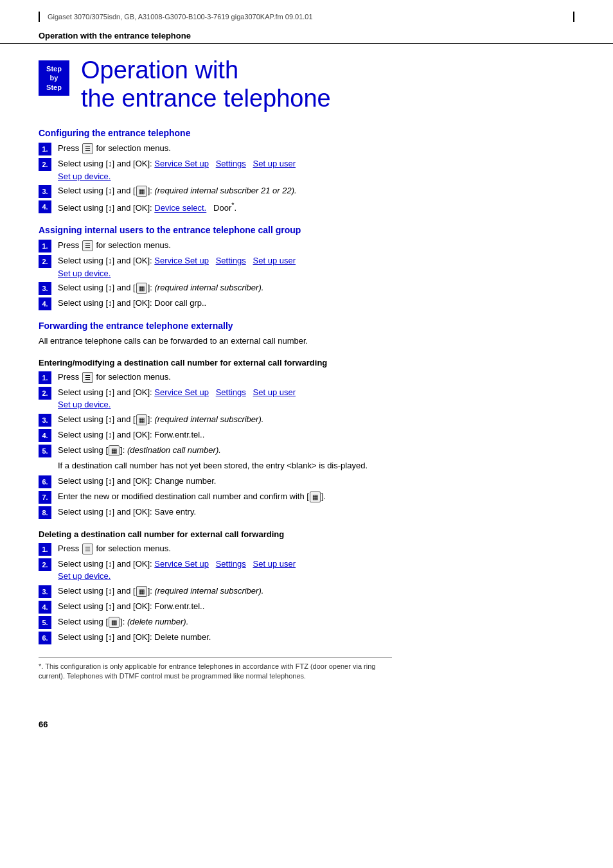 The width and height of the screenshot is (613, 868). I want to click on step-text: Select using [↕] and [OK]: Change number…, so click(316, 481).